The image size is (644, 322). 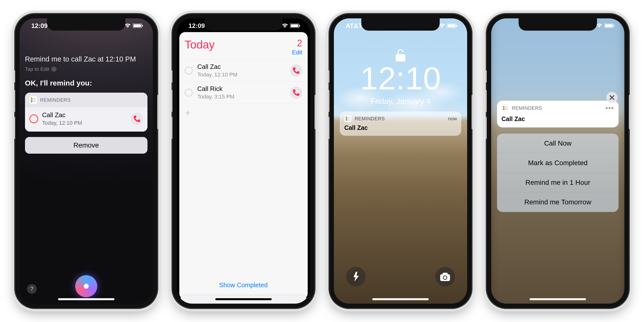 What do you see at coordinates (86, 286) in the screenshot?
I see `siri-orb-icon` at bounding box center [86, 286].